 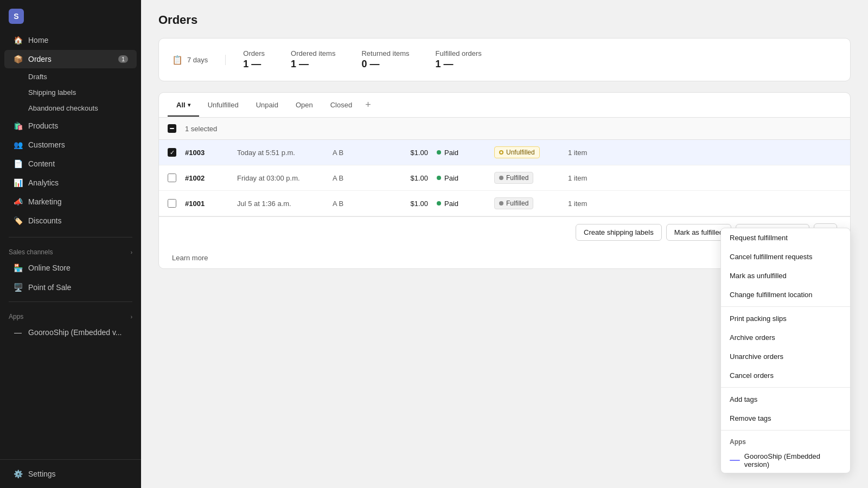 I want to click on order-customer-1001: A B, so click(x=354, y=204).